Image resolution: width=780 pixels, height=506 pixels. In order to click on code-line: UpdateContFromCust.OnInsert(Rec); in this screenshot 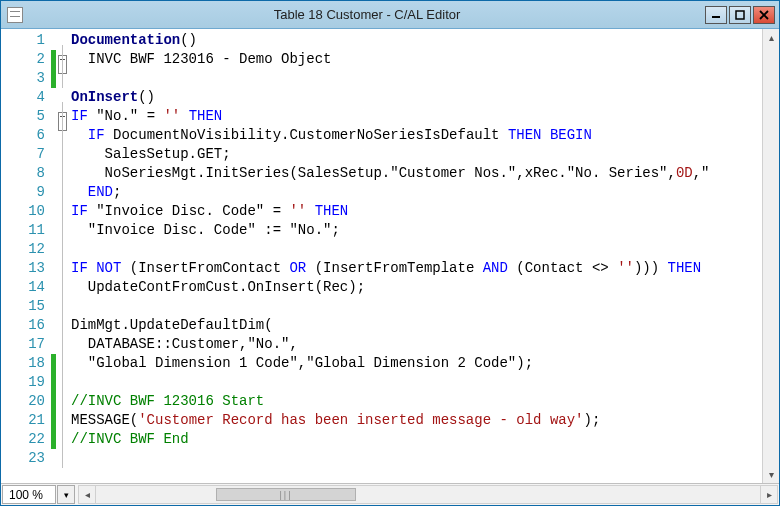, I will do `click(425, 288)`.